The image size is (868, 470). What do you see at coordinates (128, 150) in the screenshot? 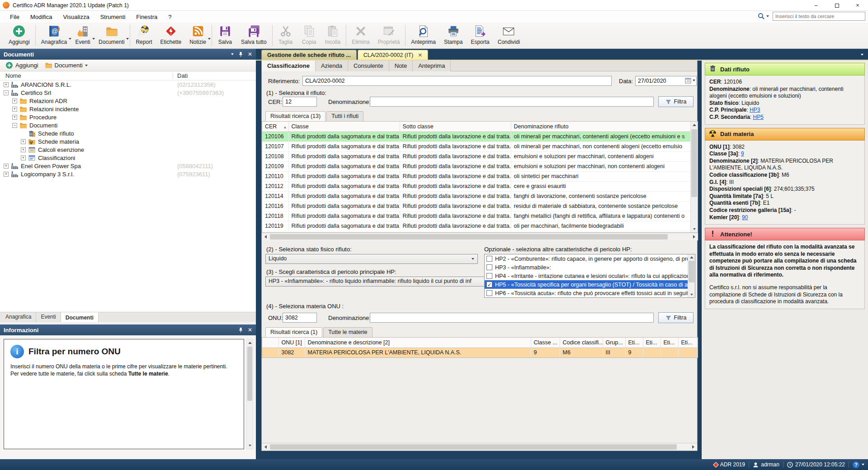
I see `tree-item: +Calcoli esenzione` at bounding box center [128, 150].